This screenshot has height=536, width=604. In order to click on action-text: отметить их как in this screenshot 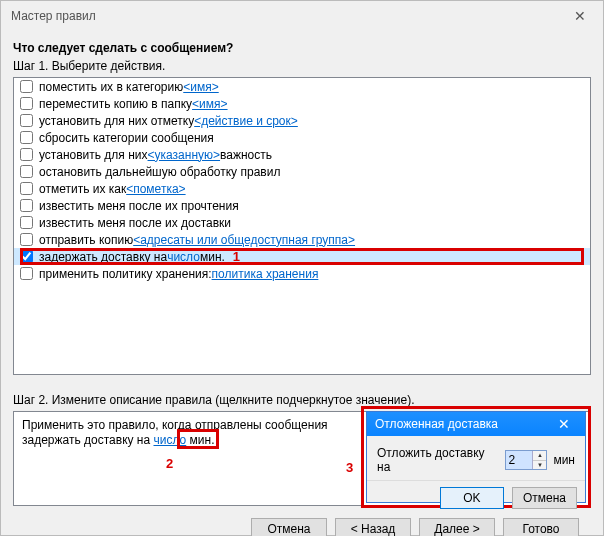, I will do `click(82, 189)`.